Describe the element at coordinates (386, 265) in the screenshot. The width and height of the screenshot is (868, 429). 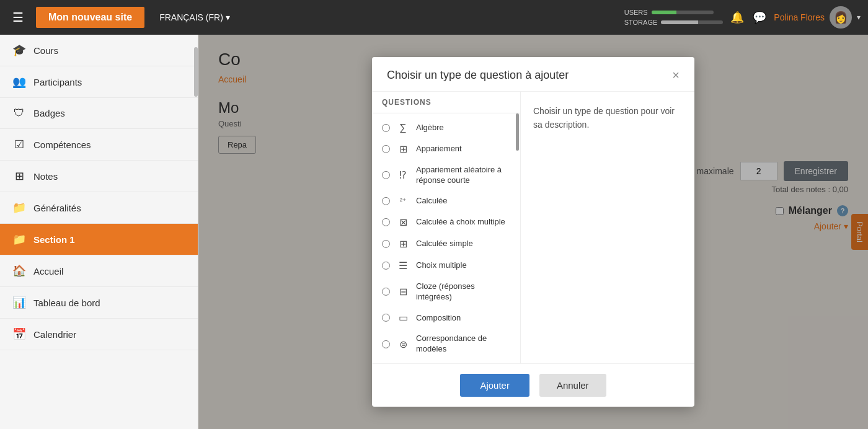
I see `choix-multiple-radio` at that location.